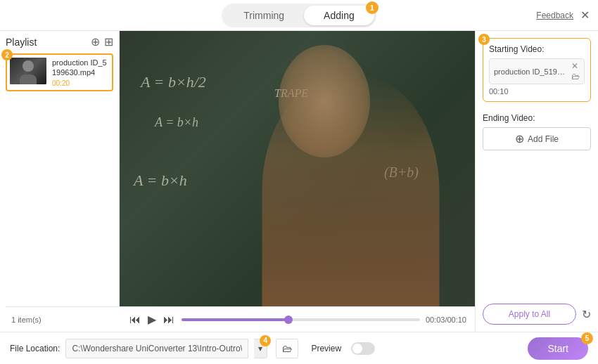  Describe the element at coordinates (7, 55) in the screenshot. I see `playlist-badge: 2` at that location.